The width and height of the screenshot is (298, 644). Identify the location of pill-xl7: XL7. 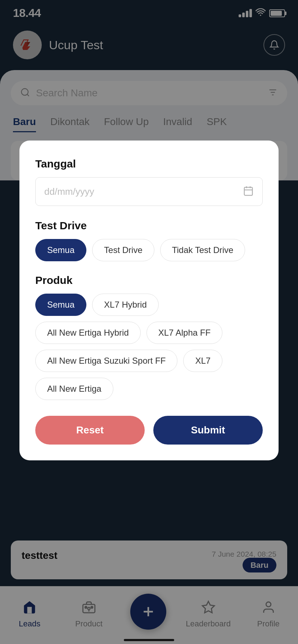
(203, 361).